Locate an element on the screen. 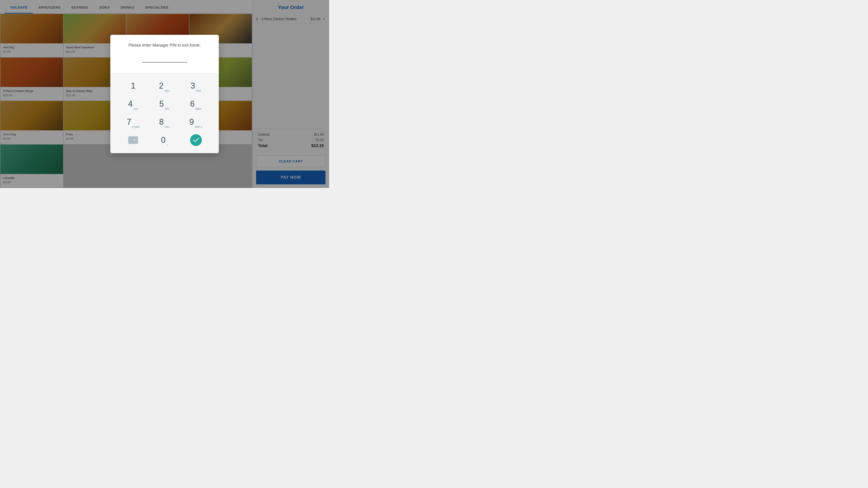 Image resolution: width=868 pixels, height=488 pixels. key-8-letters: TUV is located at coordinates (167, 128).